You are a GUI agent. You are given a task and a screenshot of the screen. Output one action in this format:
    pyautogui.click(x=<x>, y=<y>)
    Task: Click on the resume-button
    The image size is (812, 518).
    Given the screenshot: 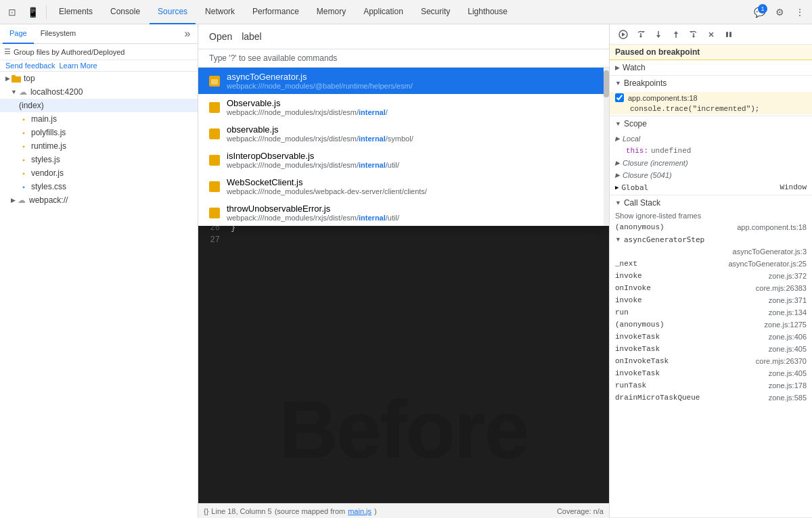 What is the action you would take?
    pyautogui.click(x=623, y=34)
    